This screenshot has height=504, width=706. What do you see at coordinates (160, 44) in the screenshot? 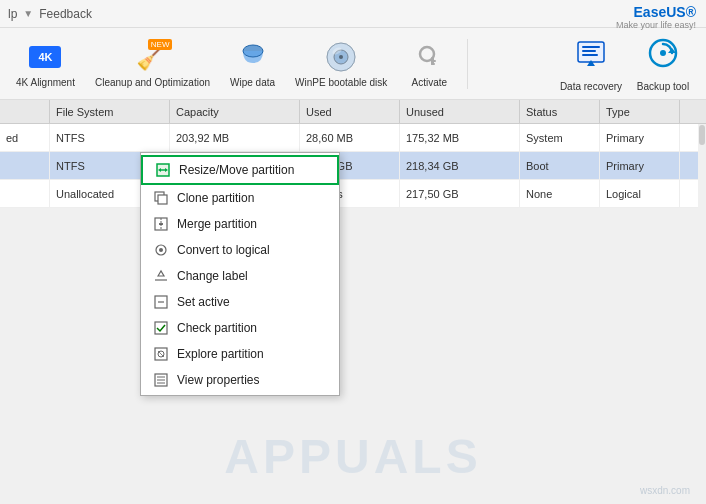
I see `new-badge: NEW` at bounding box center [160, 44].